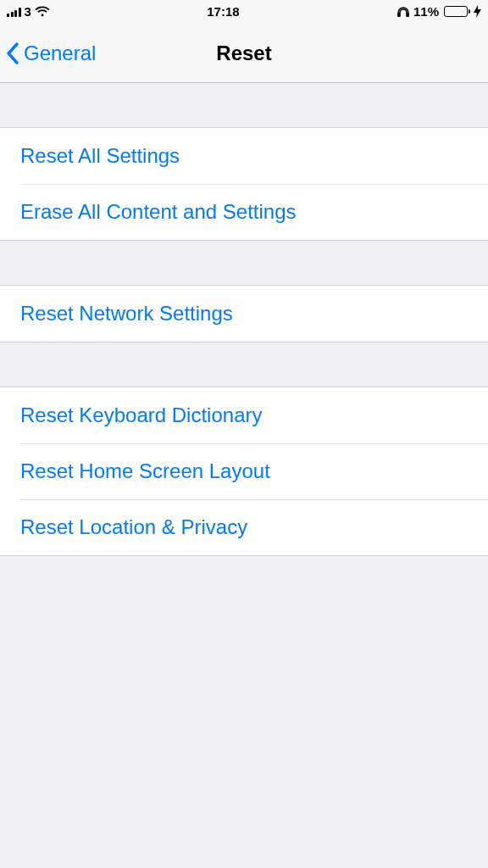 The height and width of the screenshot is (868, 488). Describe the element at coordinates (244, 184) in the screenshot. I see `reset-group-1: Reset All Settings Erase All Content and…` at that location.